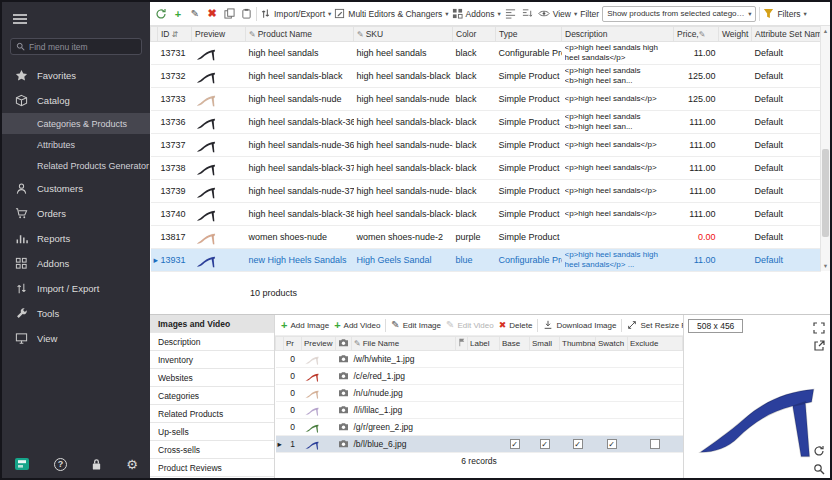 This screenshot has width=832, height=480. Describe the element at coordinates (161, 14) in the screenshot. I see `refresh-icon` at that location.